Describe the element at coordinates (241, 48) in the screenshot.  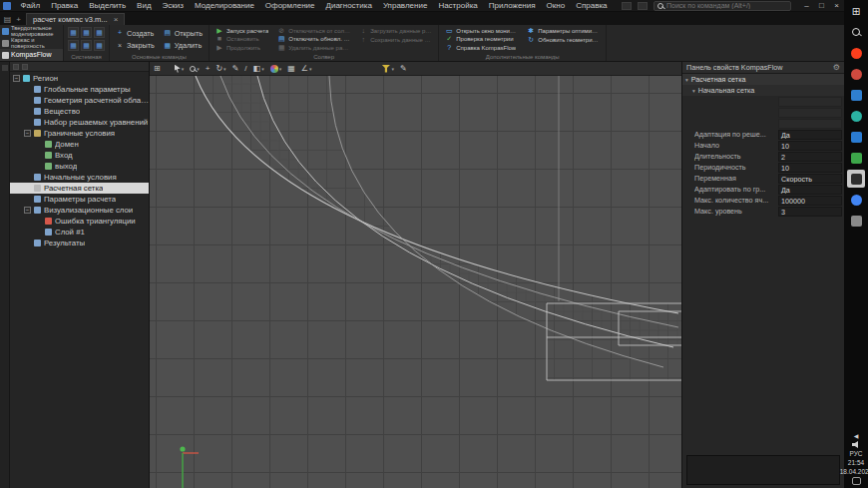
I see `ribbon-button: ▶Продолжить` at that location.